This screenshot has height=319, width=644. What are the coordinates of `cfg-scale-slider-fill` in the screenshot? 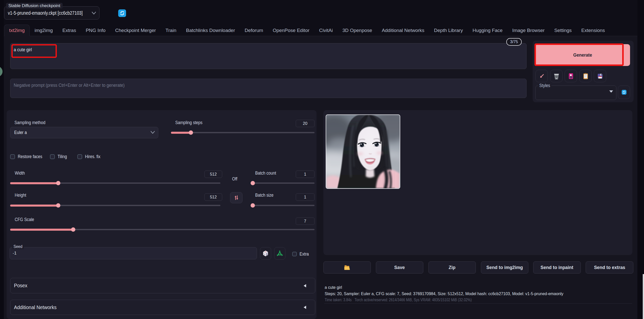 It's located at (42, 230).